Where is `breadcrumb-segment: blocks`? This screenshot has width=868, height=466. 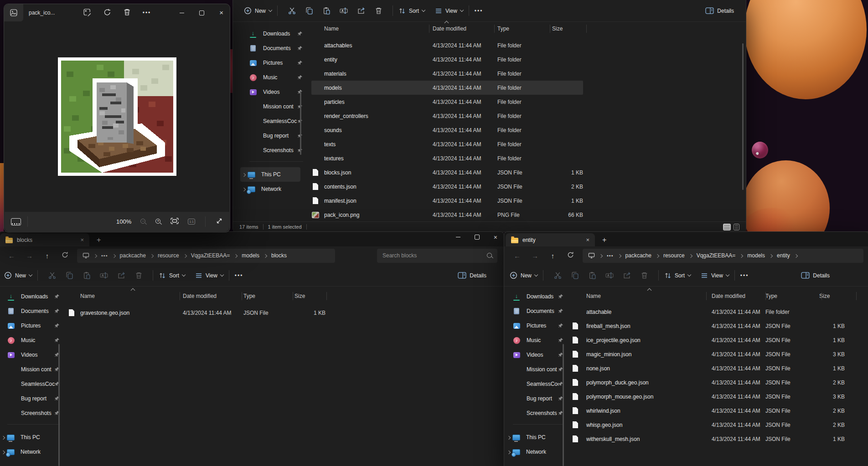 breadcrumb-segment: blocks is located at coordinates (279, 256).